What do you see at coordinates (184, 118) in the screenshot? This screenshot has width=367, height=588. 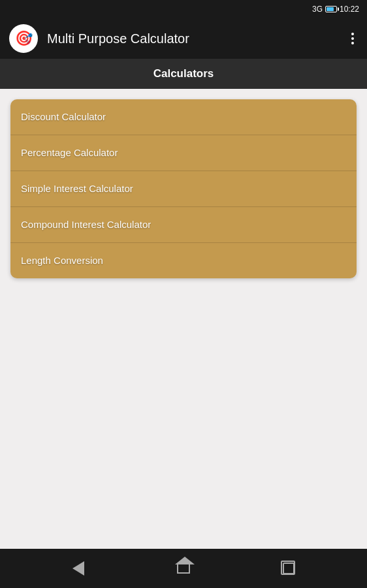 I see `calculator-item-discount: Discount Calculator` at bounding box center [184, 118].